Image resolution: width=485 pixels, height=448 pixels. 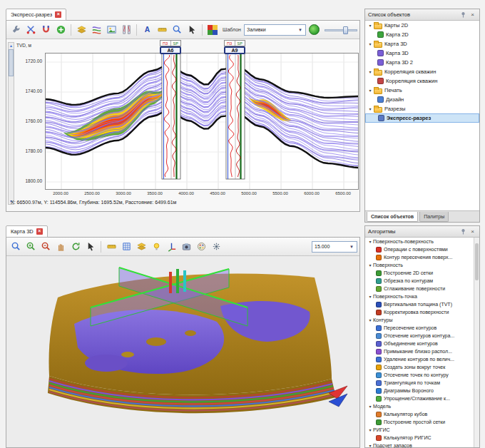 I want to click on image-icon, so click(x=111, y=30).